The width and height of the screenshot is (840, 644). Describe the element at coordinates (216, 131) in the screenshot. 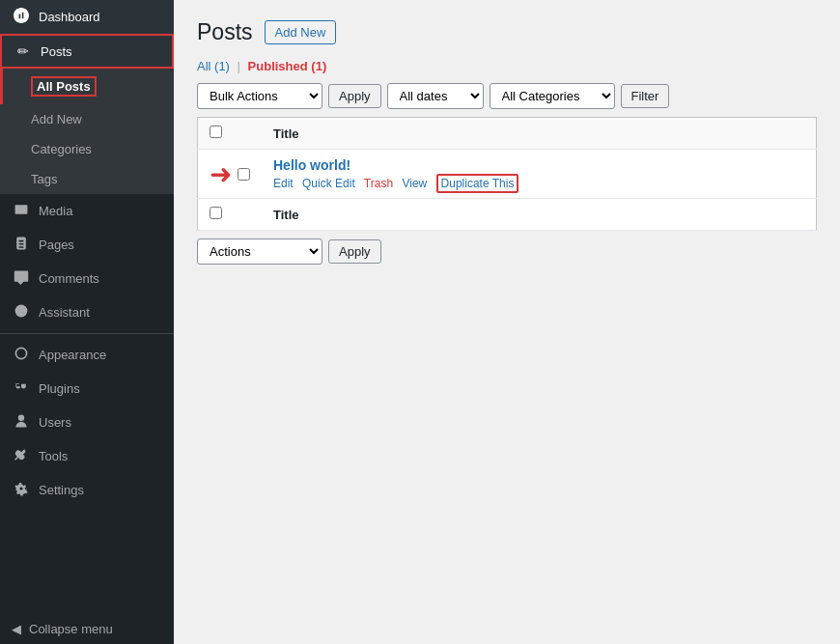

I see `select-all-checkbox` at that location.